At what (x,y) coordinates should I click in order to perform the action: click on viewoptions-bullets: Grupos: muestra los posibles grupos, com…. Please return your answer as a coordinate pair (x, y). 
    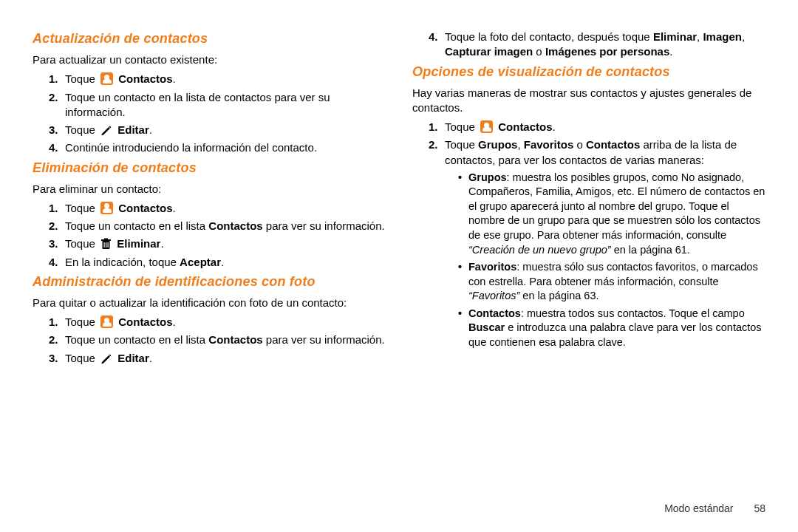
    Looking at the image, I should click on (605, 260).